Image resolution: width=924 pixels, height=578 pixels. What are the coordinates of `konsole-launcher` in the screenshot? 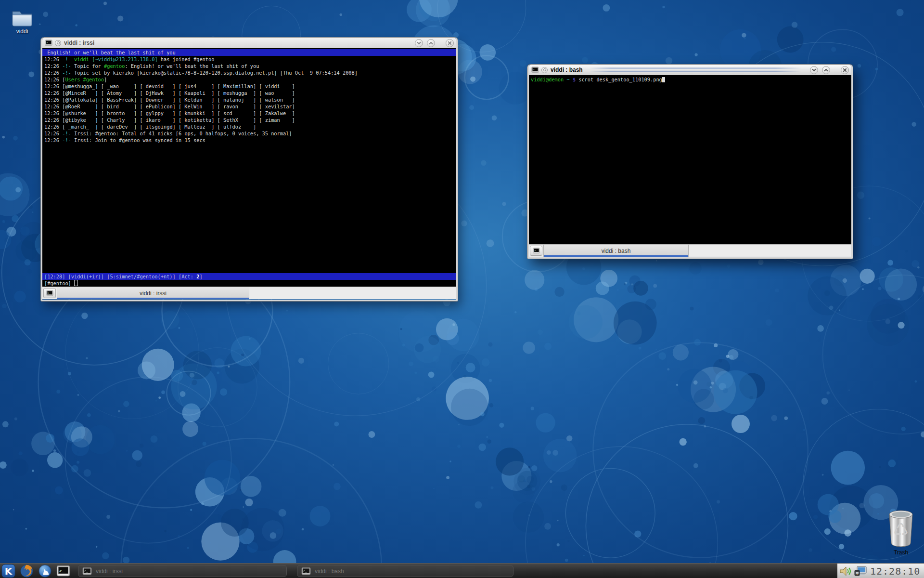 It's located at (64, 571).